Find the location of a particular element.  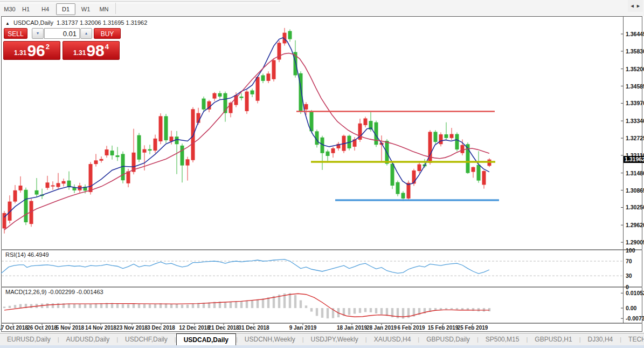

price-axis-tick: 1.33340 is located at coordinates (635, 121).